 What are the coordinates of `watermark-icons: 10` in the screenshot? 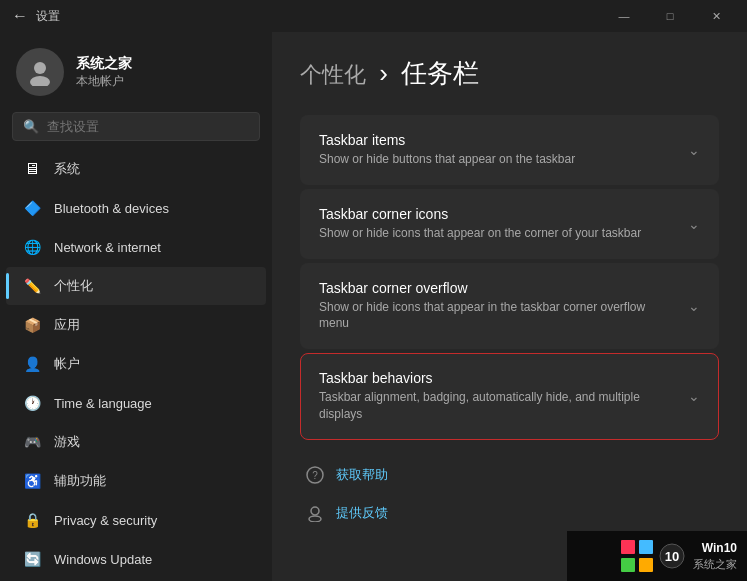 It's located at (653, 556).